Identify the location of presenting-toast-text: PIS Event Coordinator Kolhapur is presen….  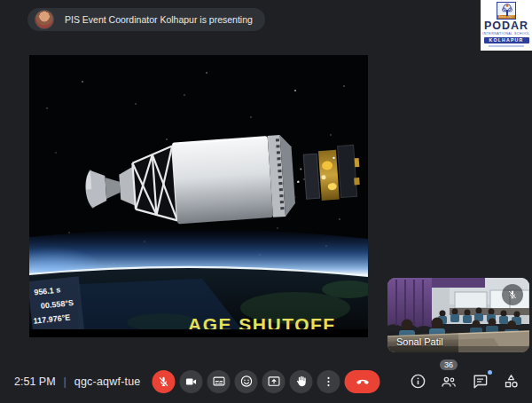
(159, 20).